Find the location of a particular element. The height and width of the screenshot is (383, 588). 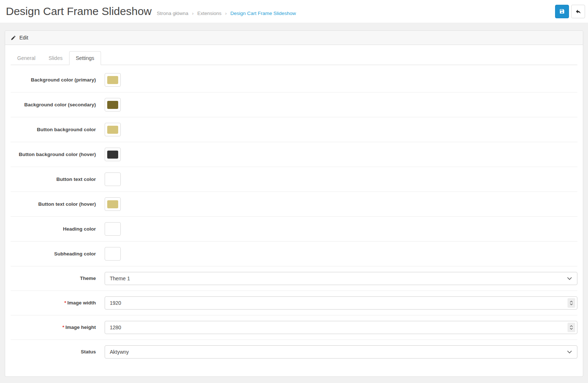

background-primary-color-picker is located at coordinates (113, 80).